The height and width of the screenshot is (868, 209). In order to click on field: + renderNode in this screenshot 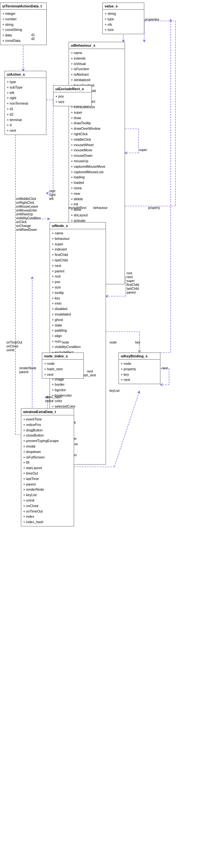, I will do `click(48, 490)`.